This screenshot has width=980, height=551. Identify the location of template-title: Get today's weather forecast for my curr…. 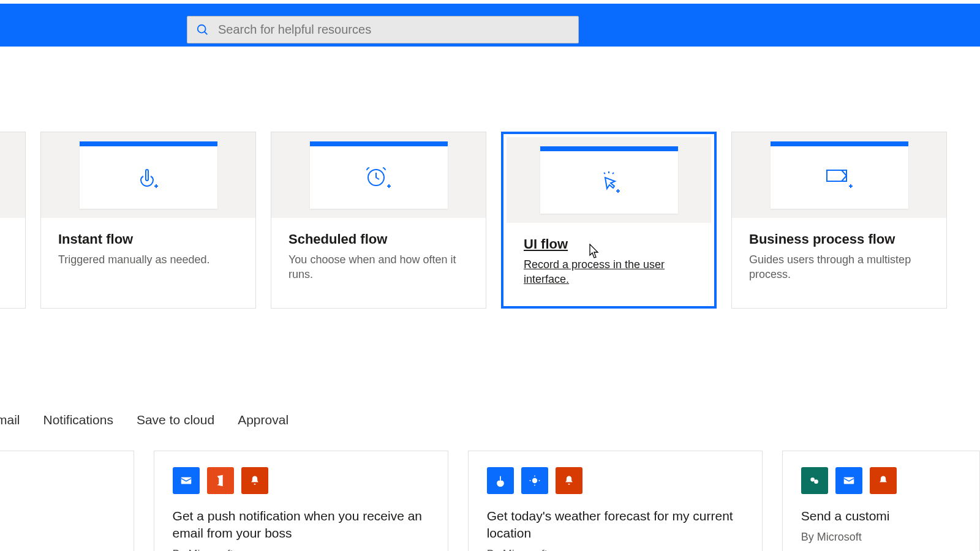
(615, 525).